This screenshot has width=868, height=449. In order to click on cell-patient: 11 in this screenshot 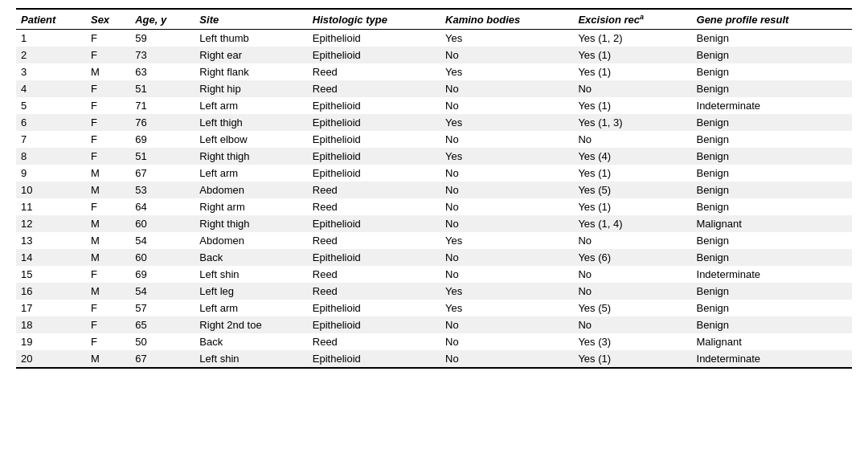, I will do `click(51, 207)`.